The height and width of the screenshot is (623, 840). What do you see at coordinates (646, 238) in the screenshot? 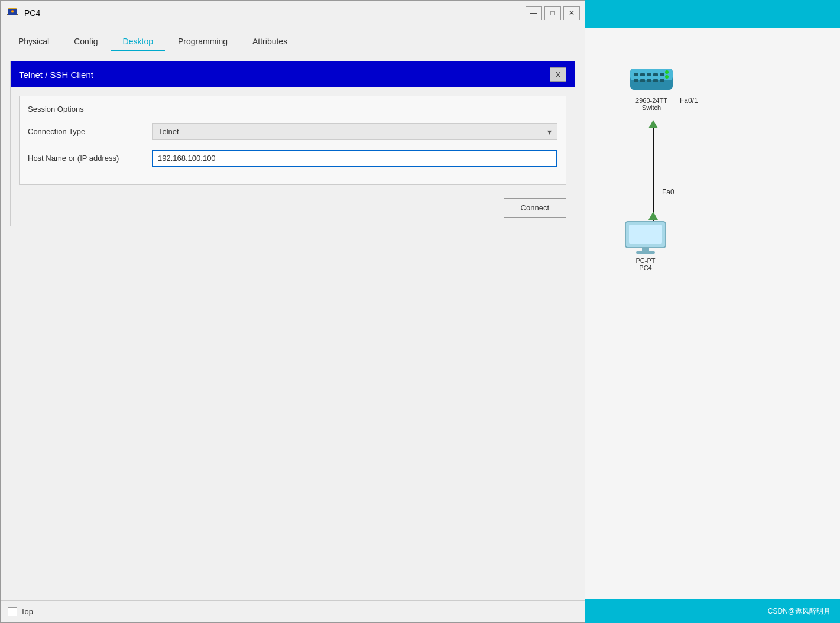
I see `pc-svg` at bounding box center [646, 238].